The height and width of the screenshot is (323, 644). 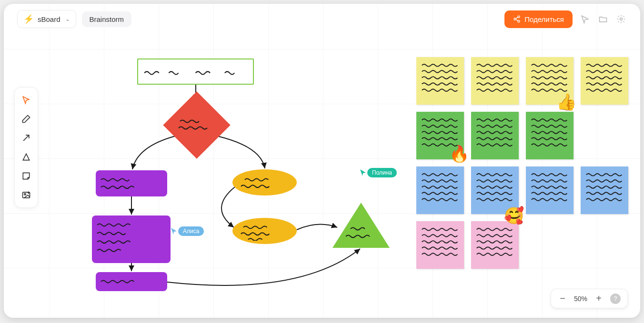 I want to click on app-name: ssBoardBoard, so click(x=49, y=19).